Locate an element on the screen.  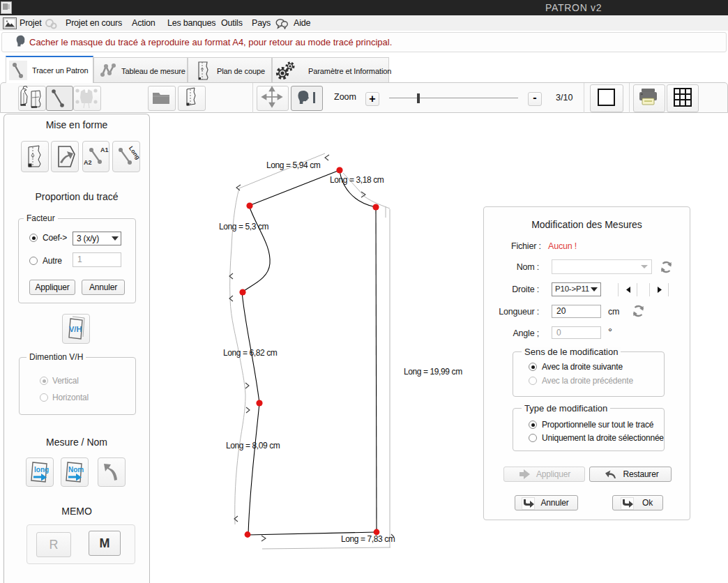
svg-text: Long = 3,18 cm is located at coordinates (357, 180).